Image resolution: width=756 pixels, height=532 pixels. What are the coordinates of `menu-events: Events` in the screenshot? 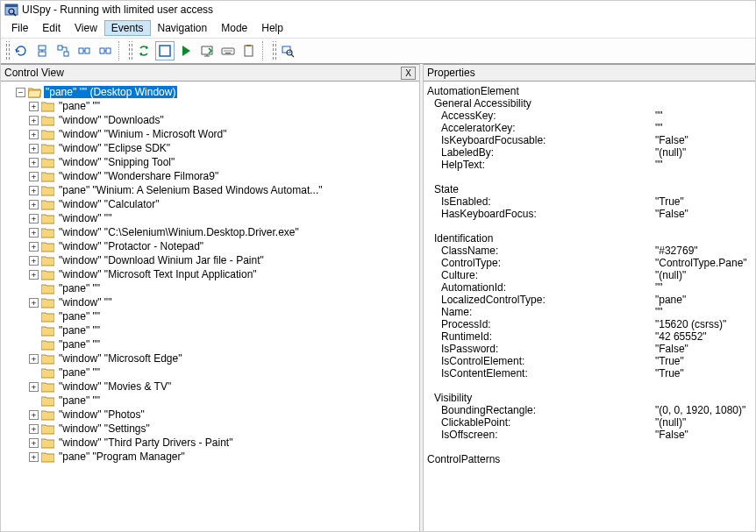 It's located at (128, 28).